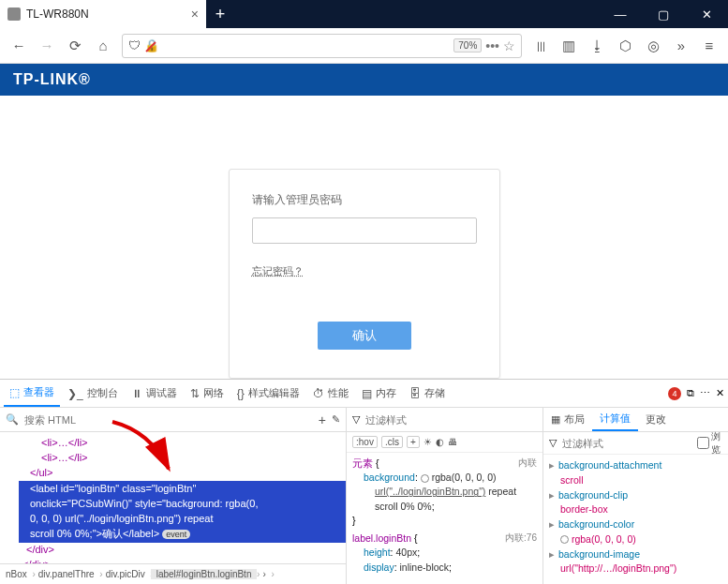  What do you see at coordinates (195, 14) in the screenshot?
I see `tab-close-icon: ×` at bounding box center [195, 14].